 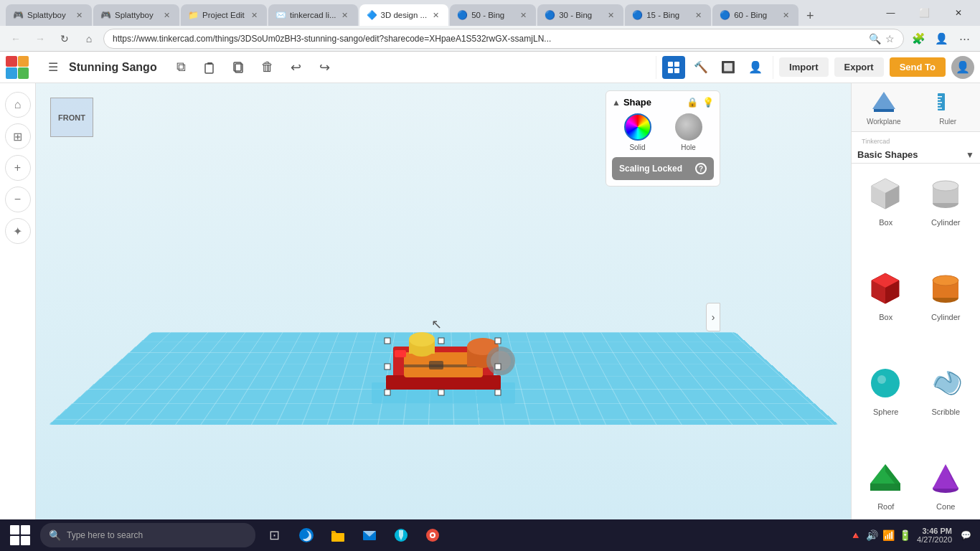 I want to click on more-icon: ⋯, so click(x=964, y=39).